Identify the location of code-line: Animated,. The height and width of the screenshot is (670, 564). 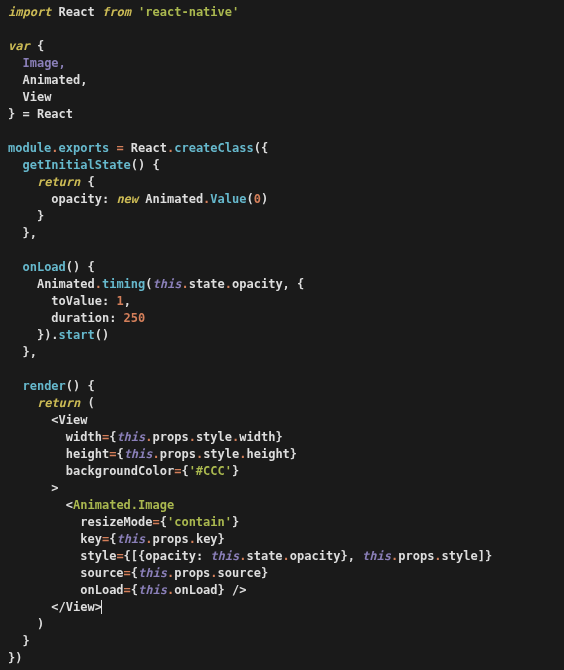
(48, 80).